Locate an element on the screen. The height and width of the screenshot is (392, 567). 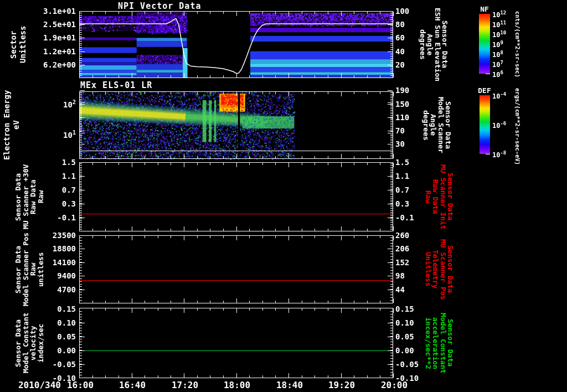
panel1-title: NPI Vector Data is located at coordinates (159, 6).